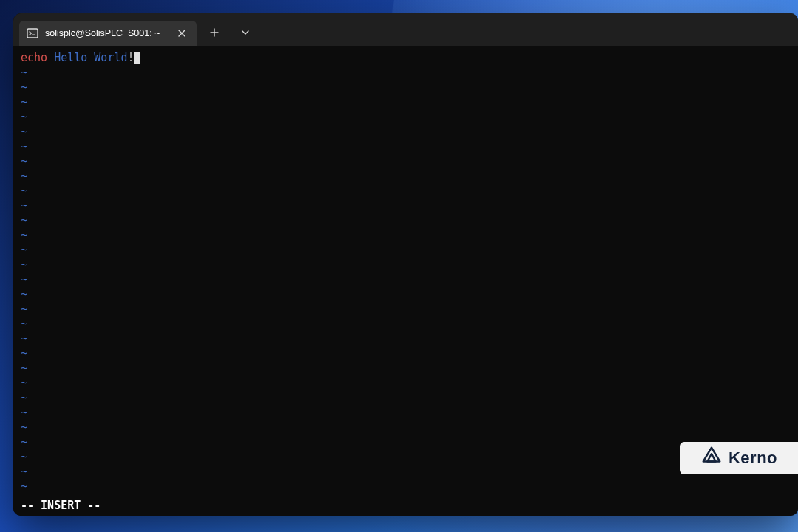 The height and width of the screenshot is (532, 798). Describe the element at coordinates (739, 458) in the screenshot. I see `watermark-badge: Kerno` at that location.